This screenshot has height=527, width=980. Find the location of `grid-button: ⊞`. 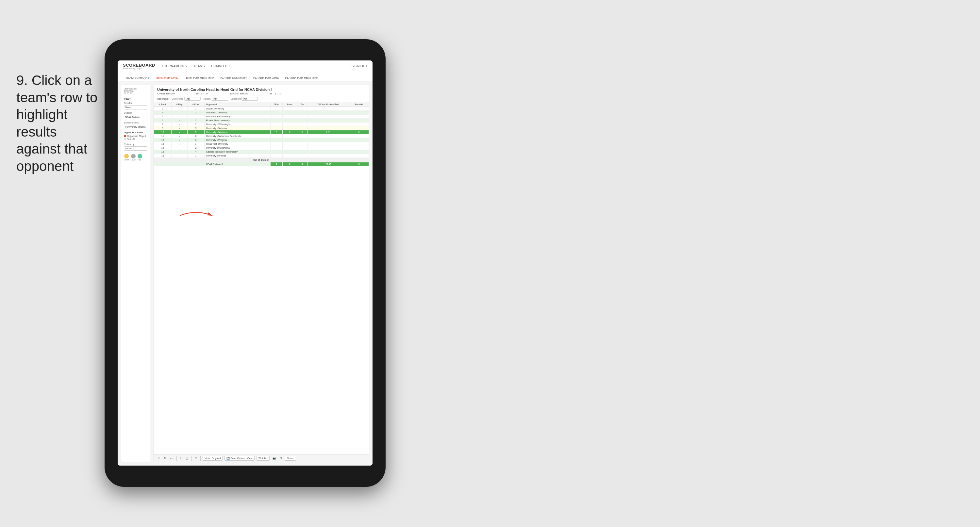

grid-button: ⊞ is located at coordinates (281, 458).